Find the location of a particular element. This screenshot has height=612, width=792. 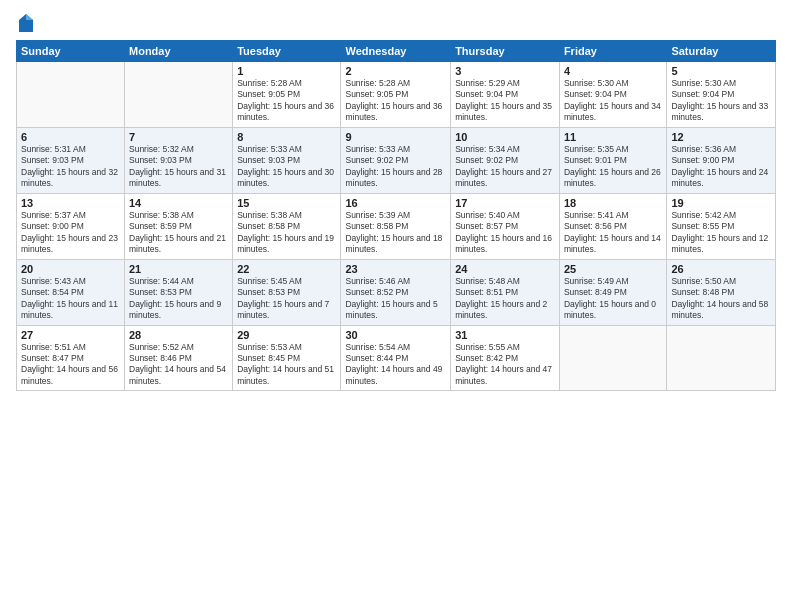

day-detail: Sunrise: 5:45 AMSunset: 8:53 PMDaylight:… is located at coordinates (283, 298).